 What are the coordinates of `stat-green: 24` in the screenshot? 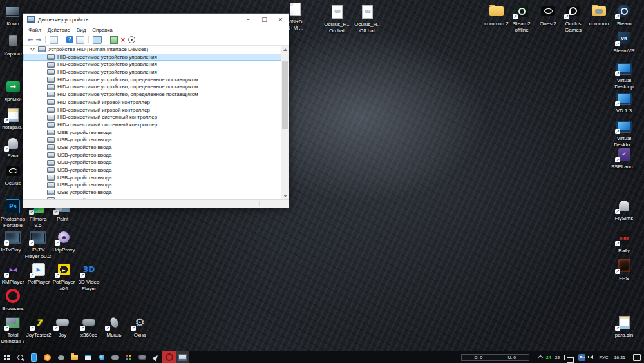 It's located at (549, 357).